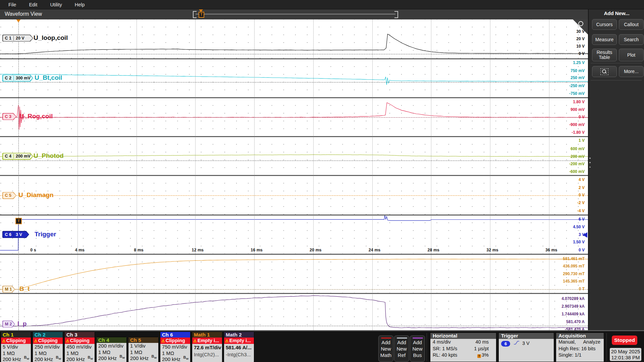  Describe the element at coordinates (631, 24) in the screenshot. I see `callout-button: Callout` at that location.